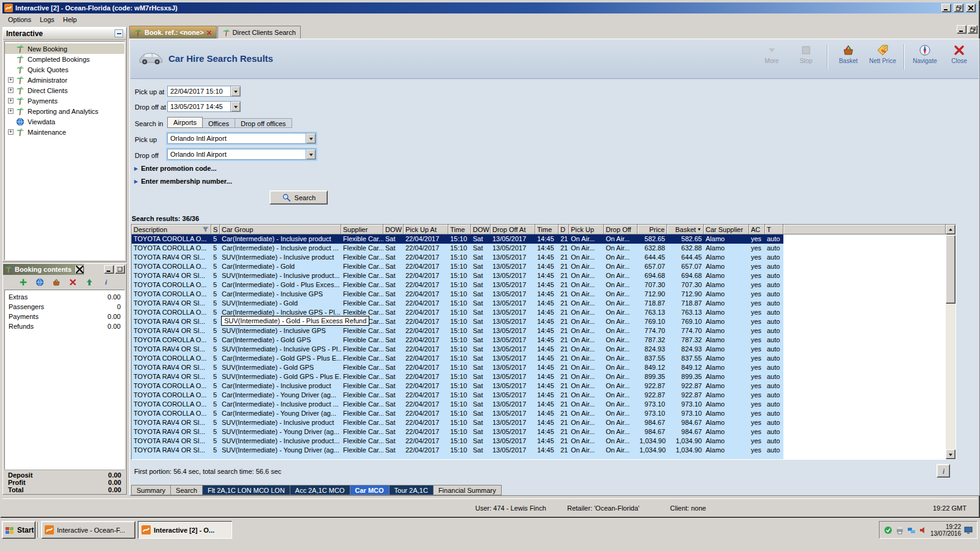 This screenshot has width=980, height=551. Describe the element at coordinates (65, 70) in the screenshot. I see `sidebar-item-quick-quotes: Quick Quotes` at that location.